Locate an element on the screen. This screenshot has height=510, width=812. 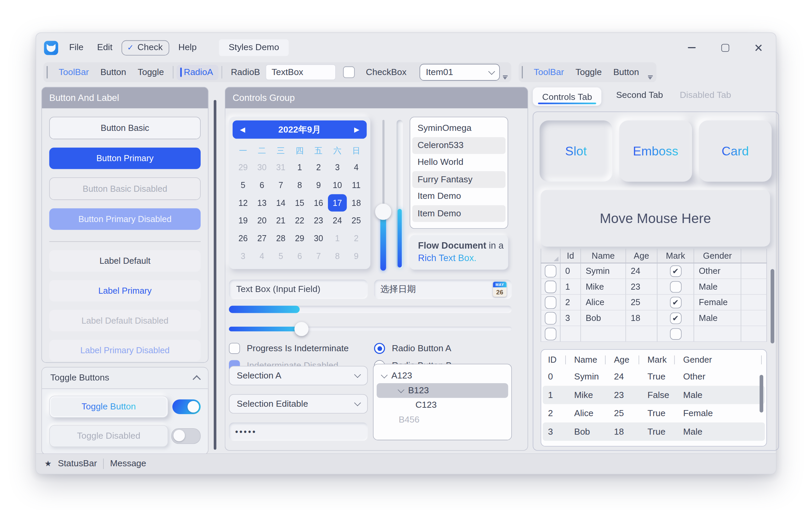
table-row: 2Alice25✔Female is located at coordinates (654, 303).